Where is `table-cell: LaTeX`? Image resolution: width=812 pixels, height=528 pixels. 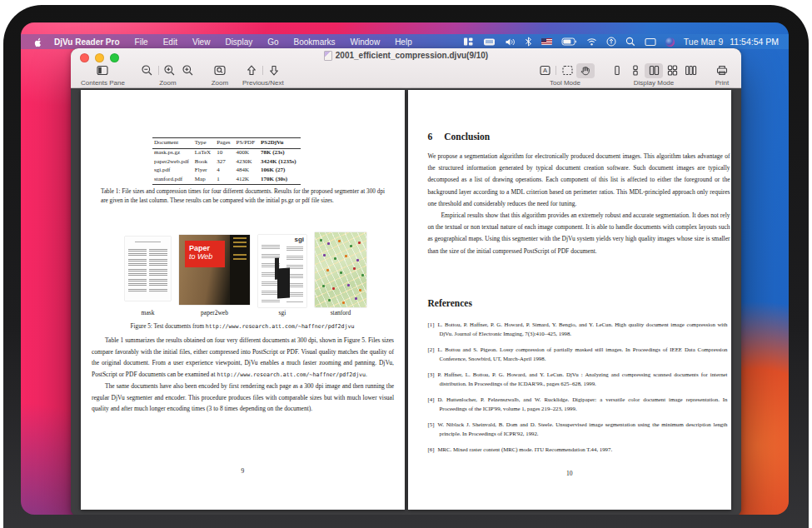 table-cell: LaTeX is located at coordinates (204, 153).